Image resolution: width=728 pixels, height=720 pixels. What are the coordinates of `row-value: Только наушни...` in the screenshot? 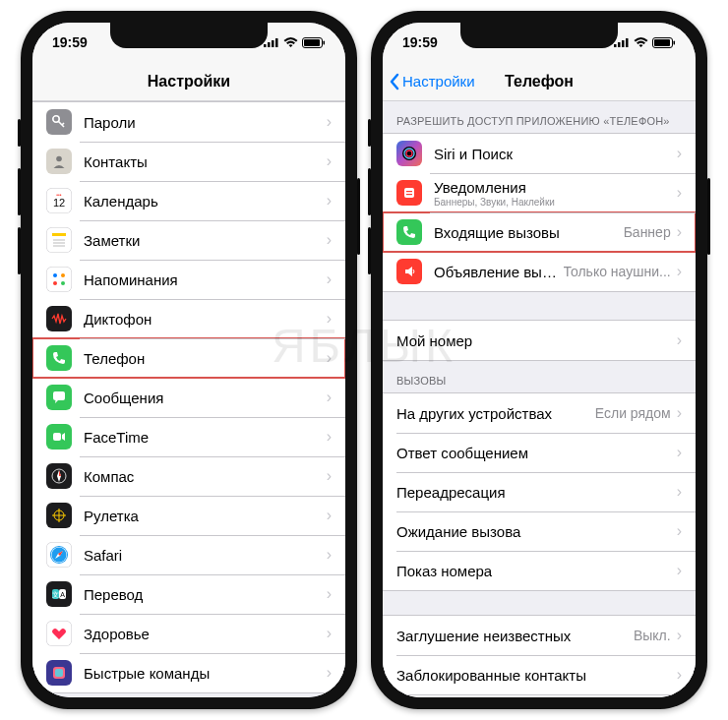 It's located at (618, 271).